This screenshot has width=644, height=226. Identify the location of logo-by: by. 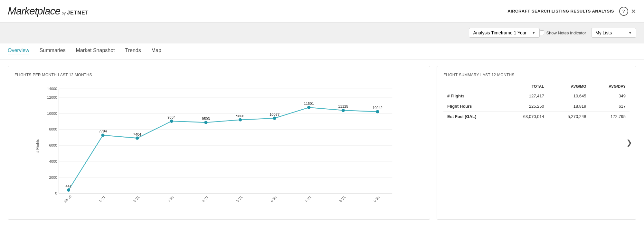
(64, 13).